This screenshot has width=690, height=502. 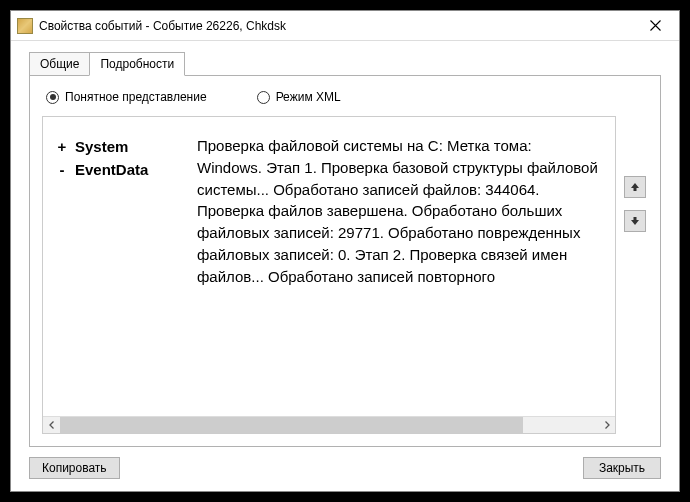 What do you see at coordinates (336, 26) in the screenshot?
I see `window-title: Свойства событий - Событие 26226, Chkdsk` at bounding box center [336, 26].